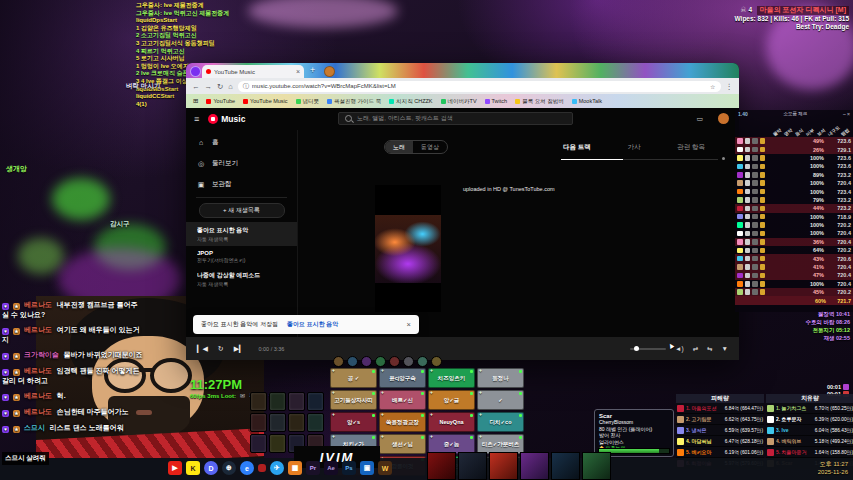 This screenshot has width=853, height=480. What do you see at coordinates (242, 142) in the screenshot?
I see `sidebar-nav-item: ⌂ 홈` at bounding box center [242, 142].